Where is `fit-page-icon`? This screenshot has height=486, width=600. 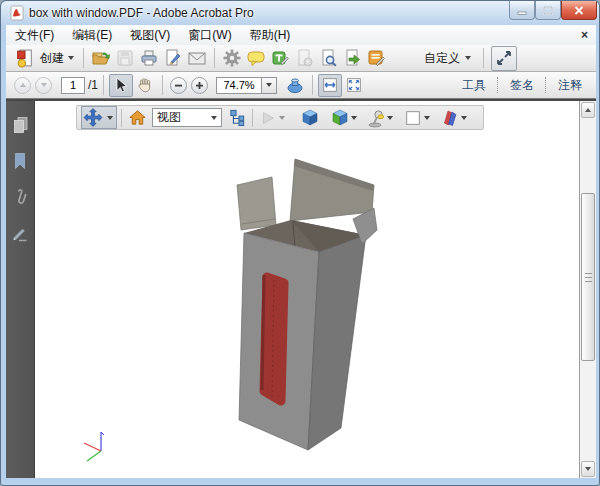 fit-page-icon is located at coordinates (354, 85).